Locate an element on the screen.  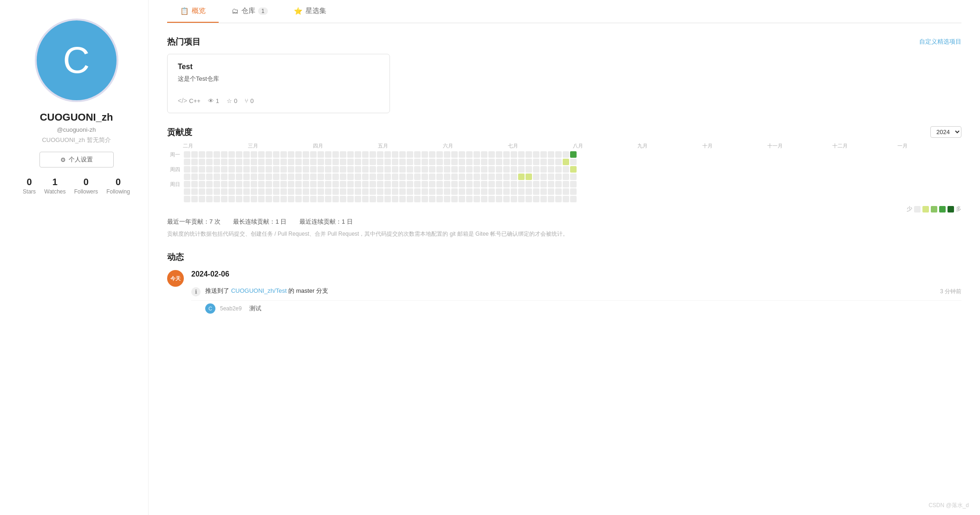
repo-language: </> C++ is located at coordinates (189, 101).